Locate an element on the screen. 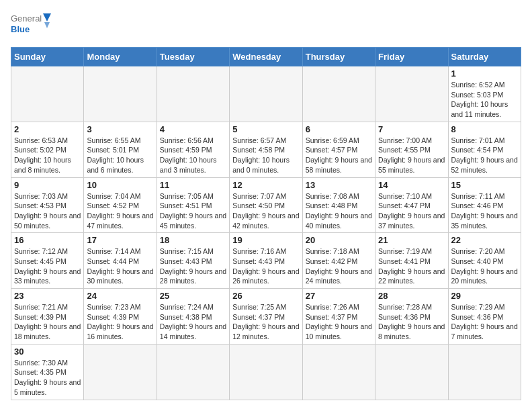 The width and height of the screenshot is (532, 411). week-row-6: 30Sunrise: 7:30 AM Sunset: 4:35 PM Dayli… is located at coordinates (266, 372).